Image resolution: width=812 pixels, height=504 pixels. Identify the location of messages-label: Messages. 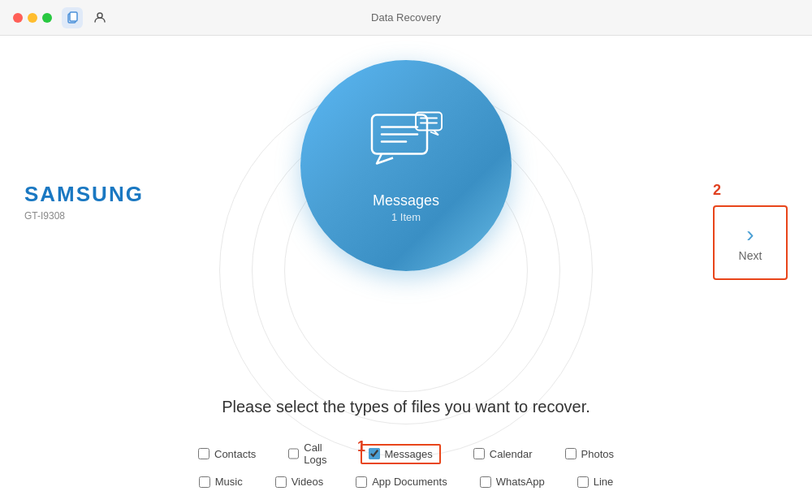
(409, 454).